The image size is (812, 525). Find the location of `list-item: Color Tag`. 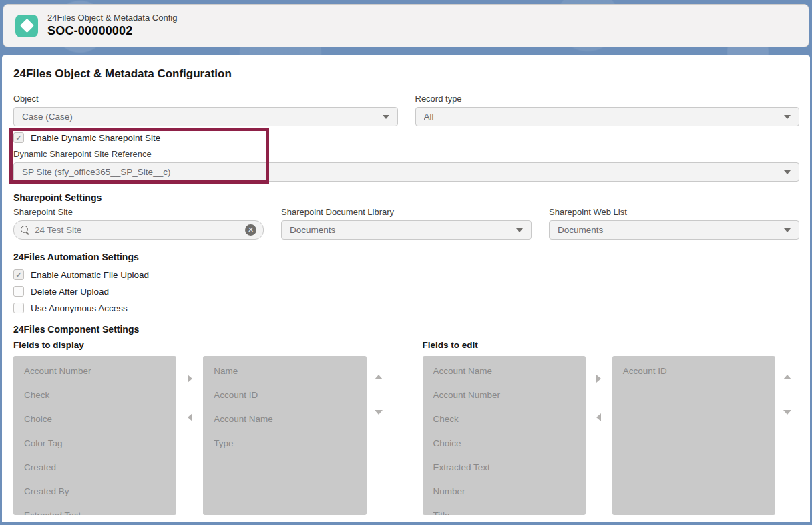

list-item: Color Tag is located at coordinates (95, 444).